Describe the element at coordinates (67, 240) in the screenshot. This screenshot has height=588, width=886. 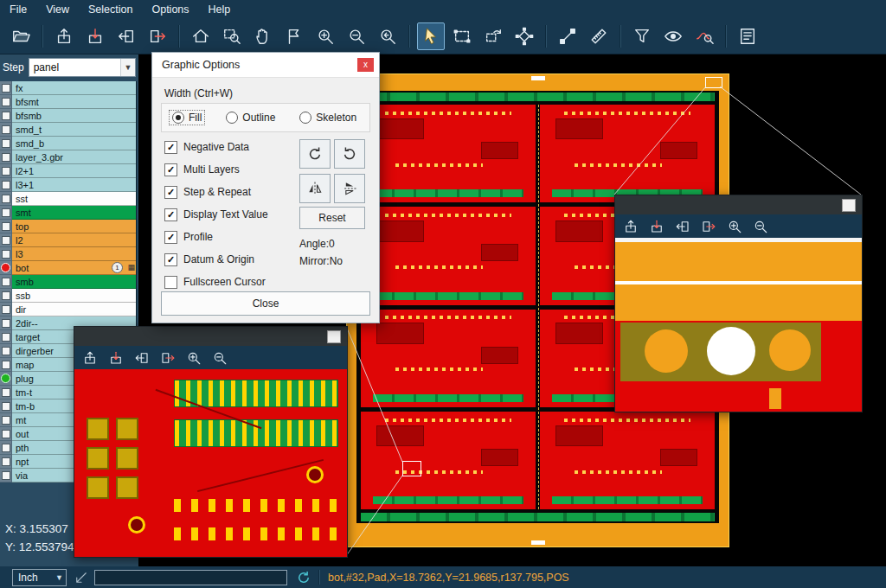
I see `layer-row-l2: l2` at that location.